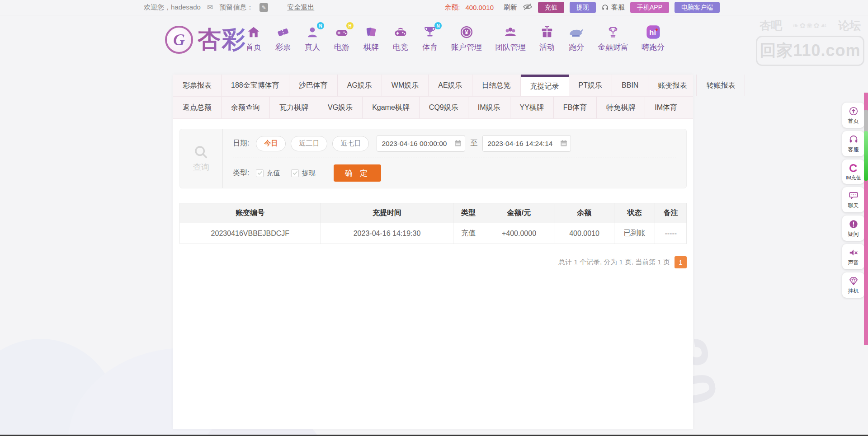 The height and width of the screenshot is (436, 868). Describe the element at coordinates (430, 38) in the screenshot. I see `nav-item-sports: N 体育` at that location.